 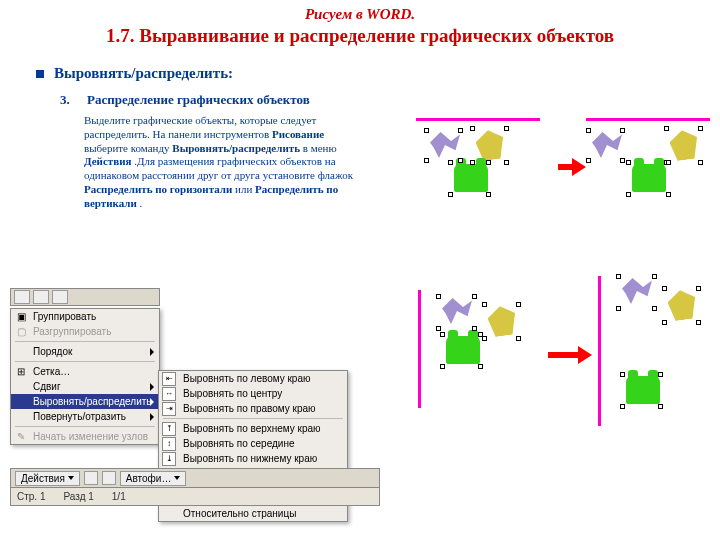 What do you see at coordinates (85, 416) in the screenshot?
I see `menu-item-rotate: Повернуть/отразить` at bounding box center [85, 416].